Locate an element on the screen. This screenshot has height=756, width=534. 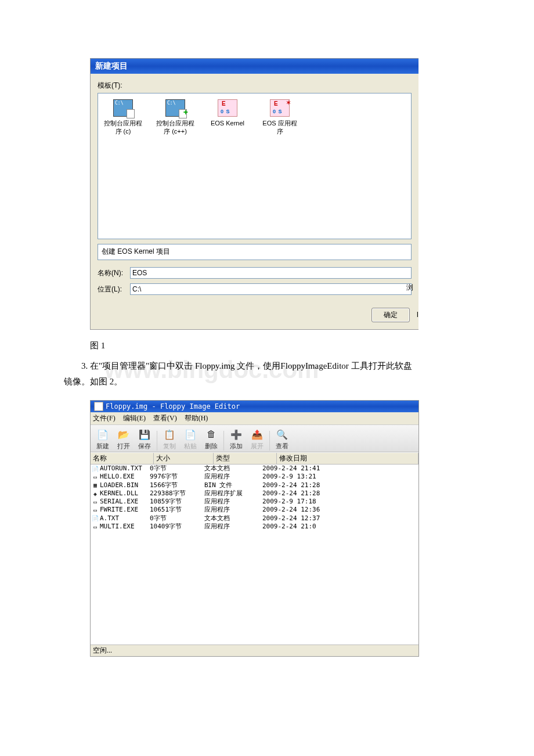
toolbar-label: 添加 is located at coordinates (236, 446).